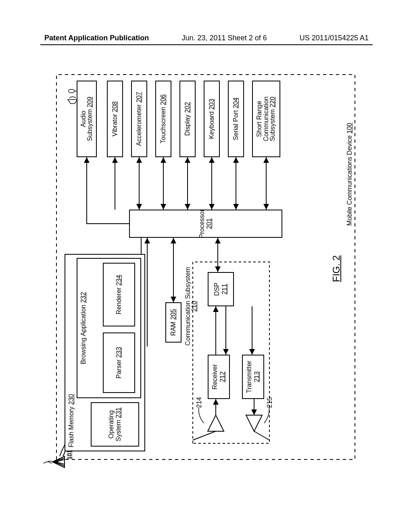 This screenshot has width=413, height=532. What do you see at coordinates (211, 104) in the screenshot?
I see `keyboard-ref: 203` at bounding box center [211, 104].